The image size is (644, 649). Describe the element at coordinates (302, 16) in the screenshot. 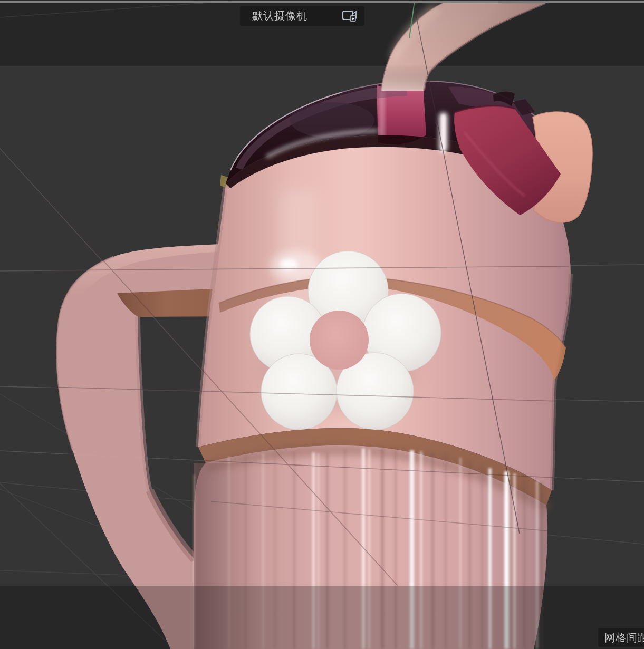

I see `camera-selector-button: 默认摄像机` at that location.